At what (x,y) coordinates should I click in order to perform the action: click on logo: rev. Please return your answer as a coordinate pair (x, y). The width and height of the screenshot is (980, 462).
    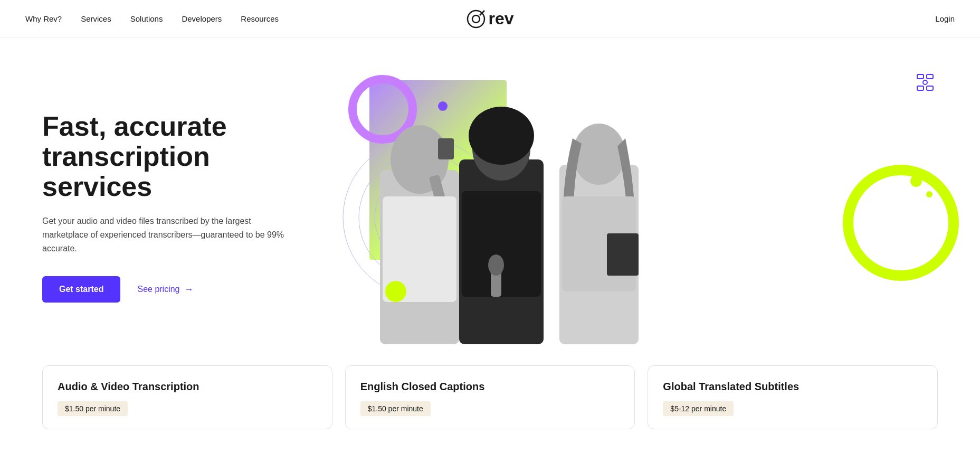
    Looking at the image, I should click on (490, 19).